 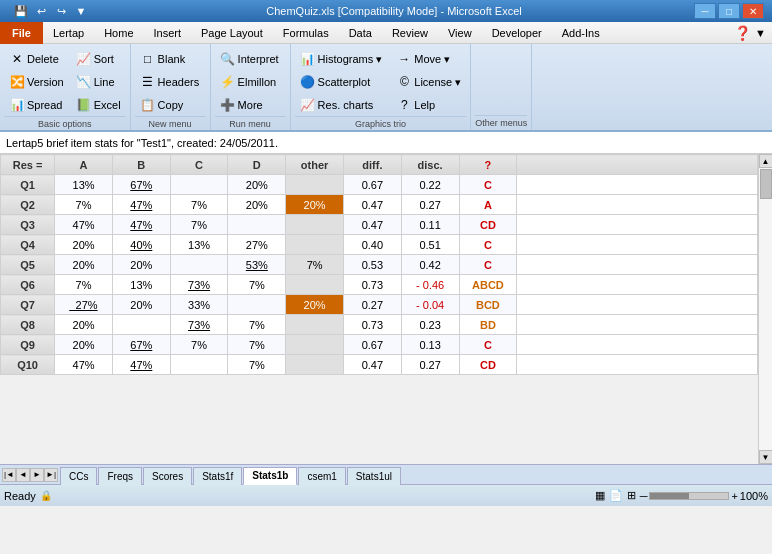 What do you see at coordinates (118, 33) in the screenshot?
I see `menu-home: Home` at bounding box center [118, 33].